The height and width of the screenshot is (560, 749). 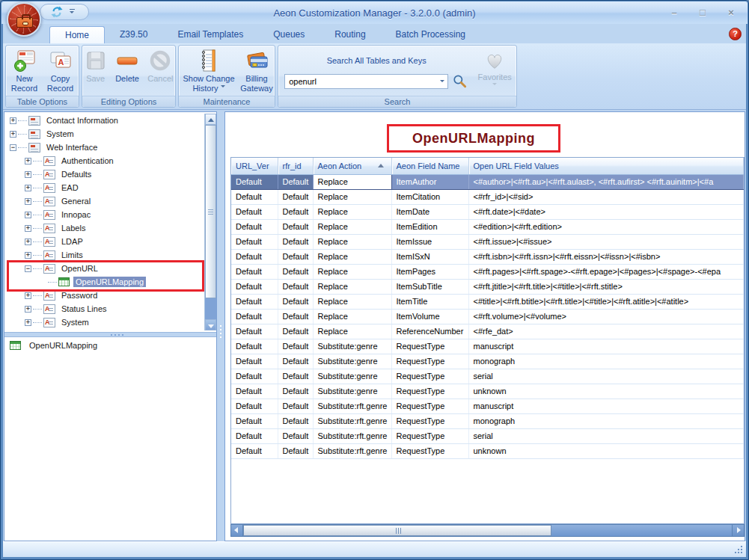 I want to click on grid-scroll-thumb, so click(x=397, y=531).